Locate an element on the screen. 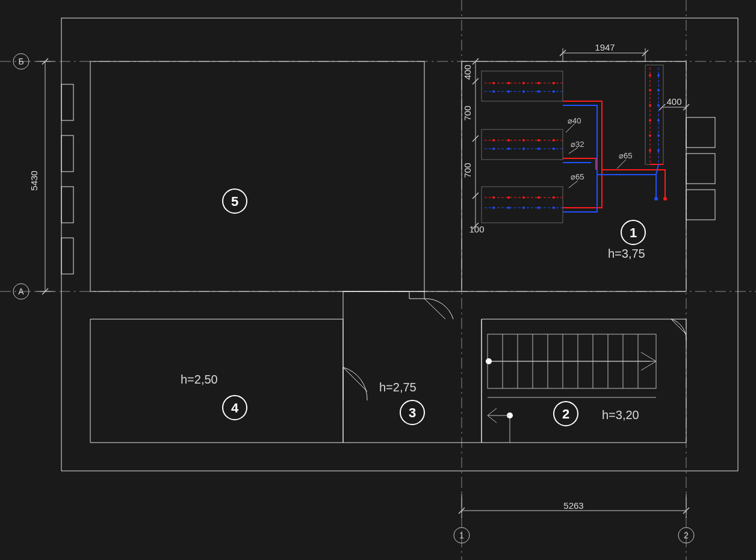  room-marker-3: 3 is located at coordinates (412, 412).